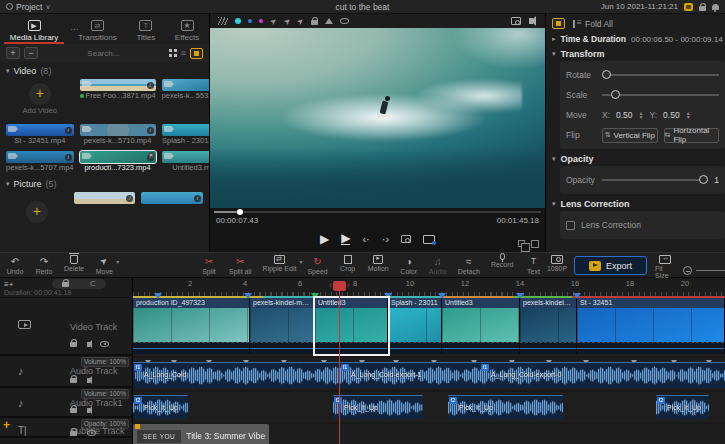 This screenshot has width=725, height=444. I want to click on zoom-out-icon, so click(688, 270).